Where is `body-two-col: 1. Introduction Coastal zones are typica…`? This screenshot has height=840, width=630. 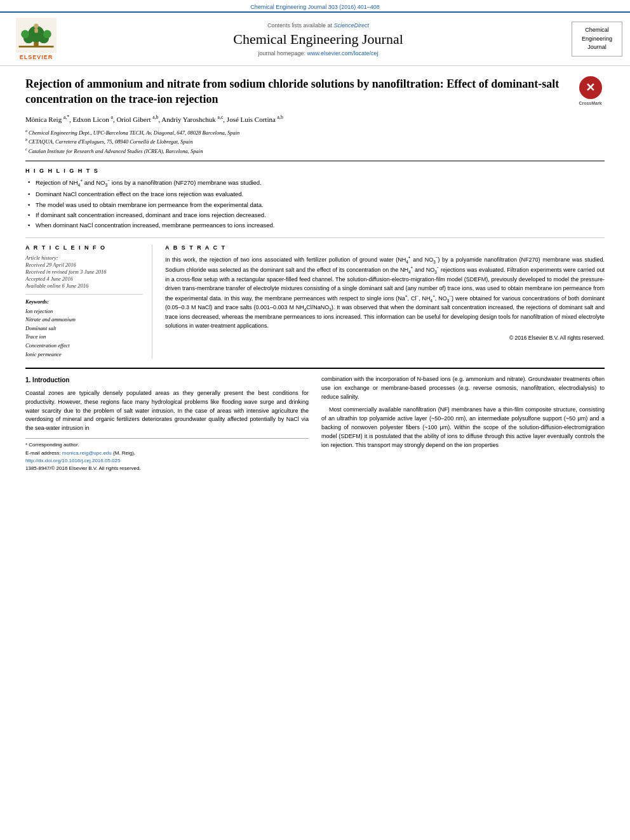
body-two-col: 1. Introduction Coastal zones are typica… is located at coordinates (315, 424).